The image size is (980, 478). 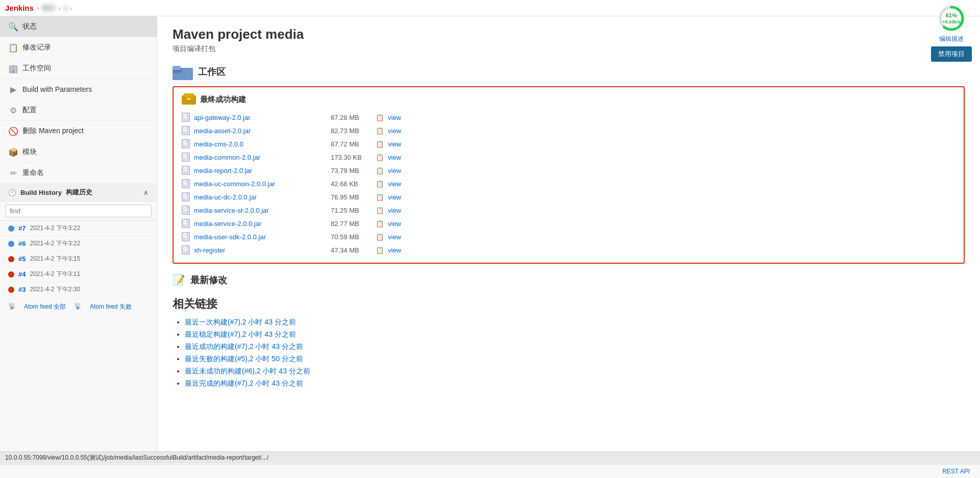 I want to click on artifact-link-1: media-asset-2.0.jar, so click(x=260, y=131).